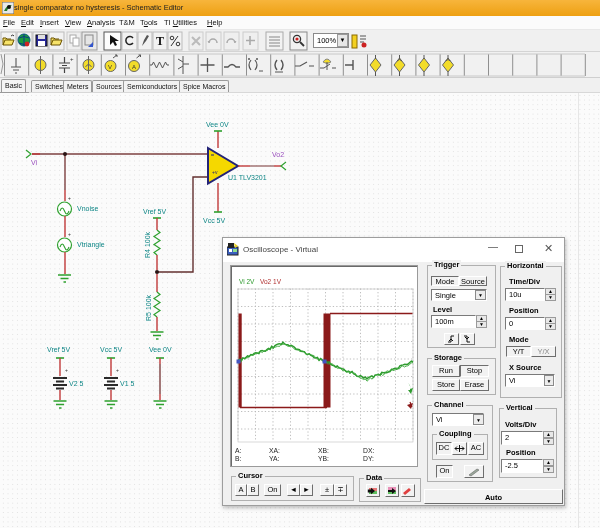 Image resolution: width=600 pixels, height=528 pixels. What do you see at coordinates (148, 244) in the screenshot?
I see `svg-text: R4 100k` at bounding box center [148, 244].